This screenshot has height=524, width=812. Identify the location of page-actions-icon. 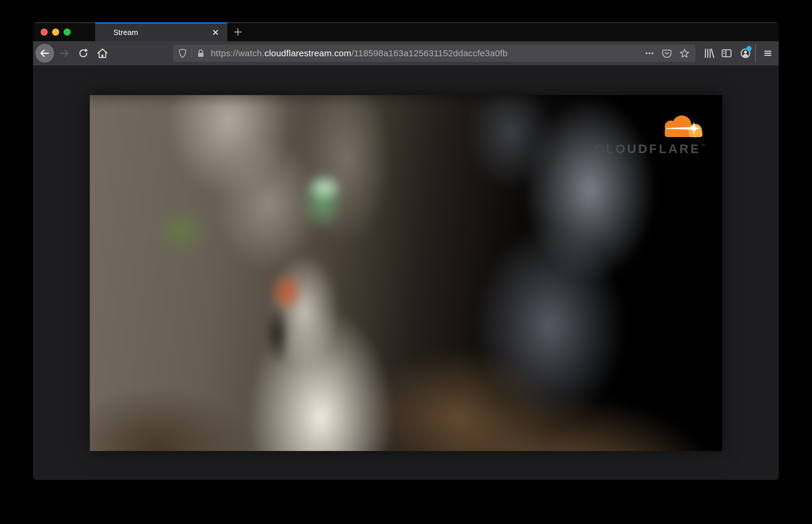
(649, 53).